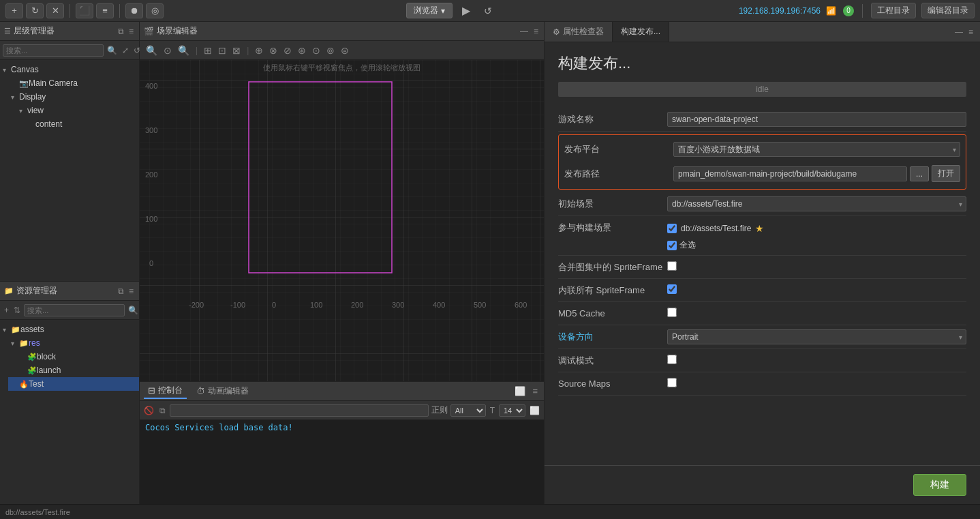 The height and width of the screenshot is (519, 980). I want to click on maximize-console-icon: ⬜, so click(534, 411).